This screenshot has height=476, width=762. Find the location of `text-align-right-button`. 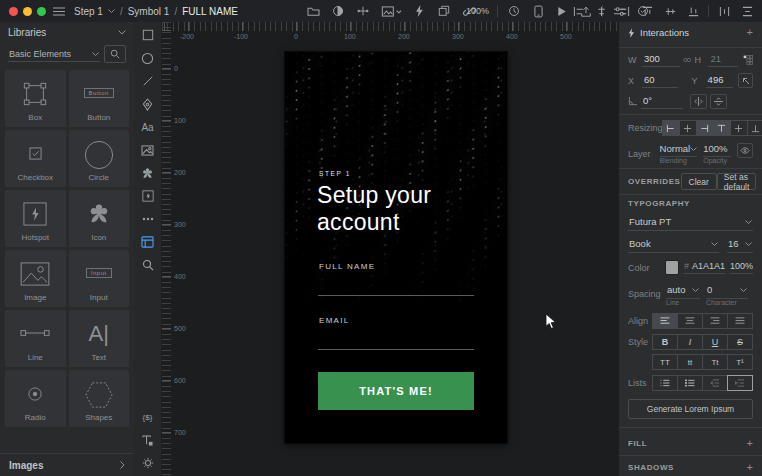

text-align-right-button is located at coordinates (715, 321).